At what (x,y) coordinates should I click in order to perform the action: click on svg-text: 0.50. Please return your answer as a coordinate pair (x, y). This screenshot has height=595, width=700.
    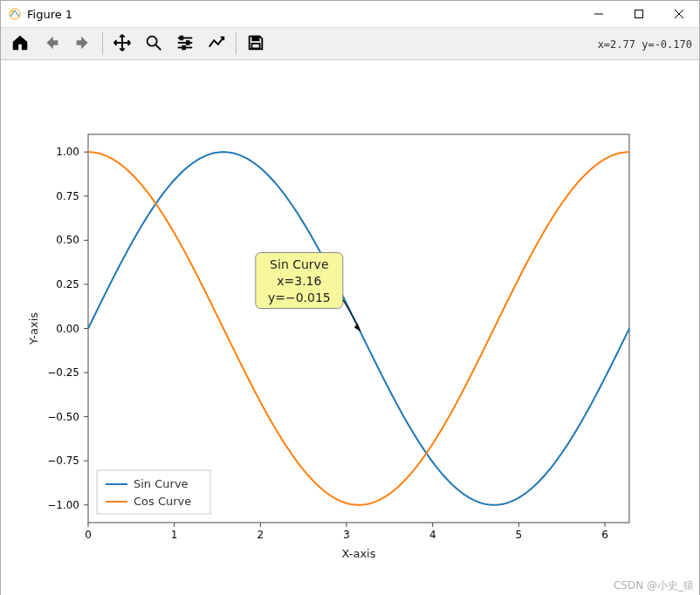
    Looking at the image, I should click on (68, 240).